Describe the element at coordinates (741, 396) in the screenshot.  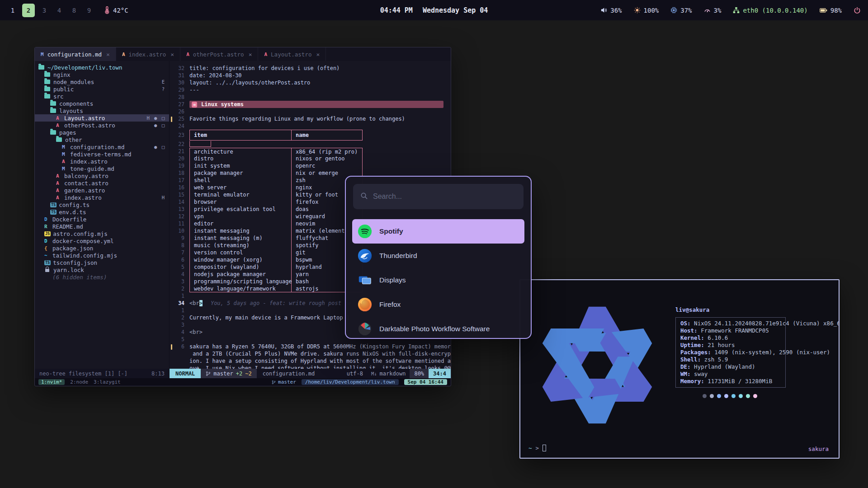
I see `palette-dot` at that location.